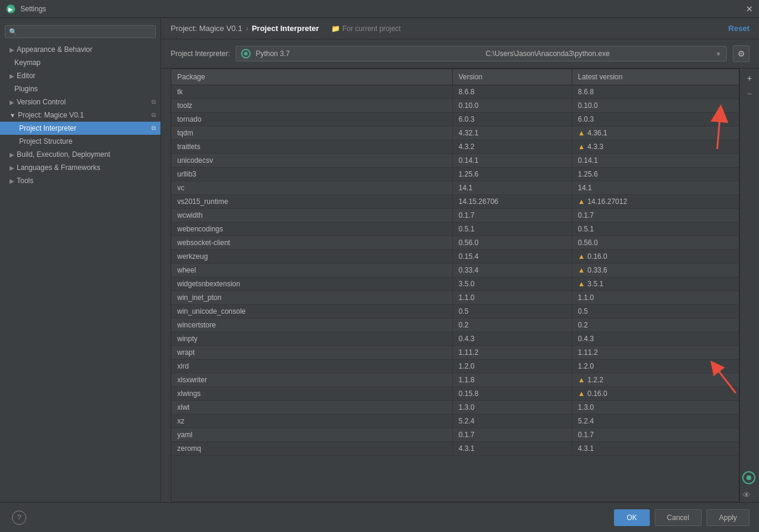  What do you see at coordinates (655, 202) in the screenshot?
I see `package-latest-version: ▲14.16.27012` at bounding box center [655, 202].